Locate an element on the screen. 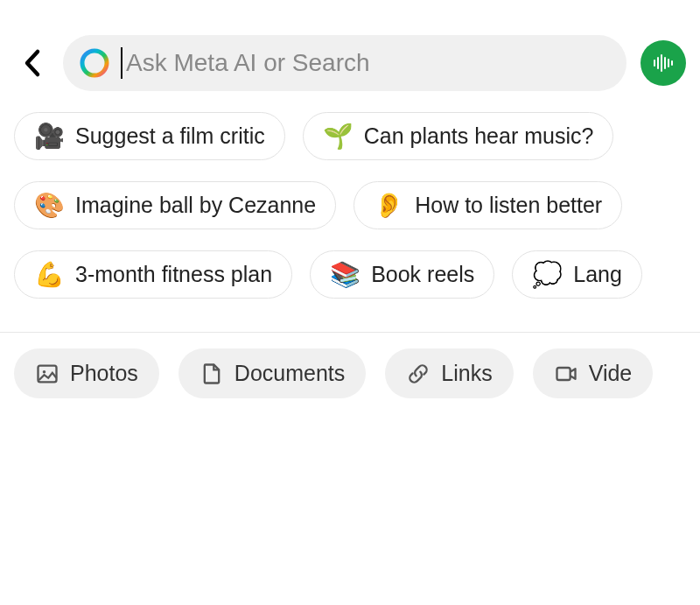 Image resolution: width=700 pixels, height=605 pixels. search-input: Ask Meta AI or Search is located at coordinates (366, 63).